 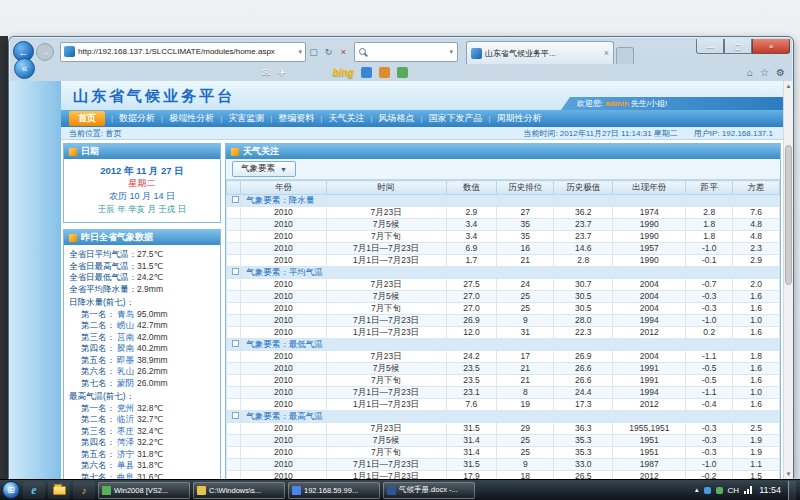 I want to click on settings-gear-icon: ⚙, so click(x=780, y=72).